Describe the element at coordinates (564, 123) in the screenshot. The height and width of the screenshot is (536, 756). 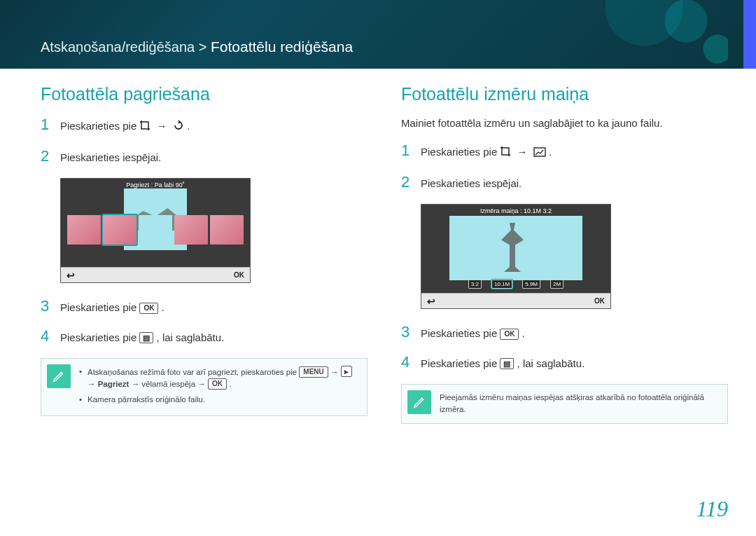
I see `intro-text: Mainiet fotoattēla izmēru un saglabājiet…` at that location.